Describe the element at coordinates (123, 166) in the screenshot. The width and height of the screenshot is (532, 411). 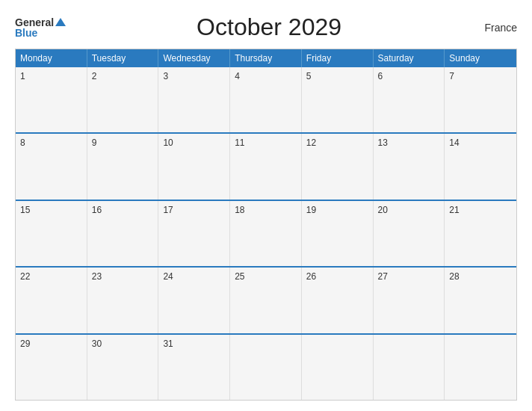
I see `day-cell: 9` at that location.